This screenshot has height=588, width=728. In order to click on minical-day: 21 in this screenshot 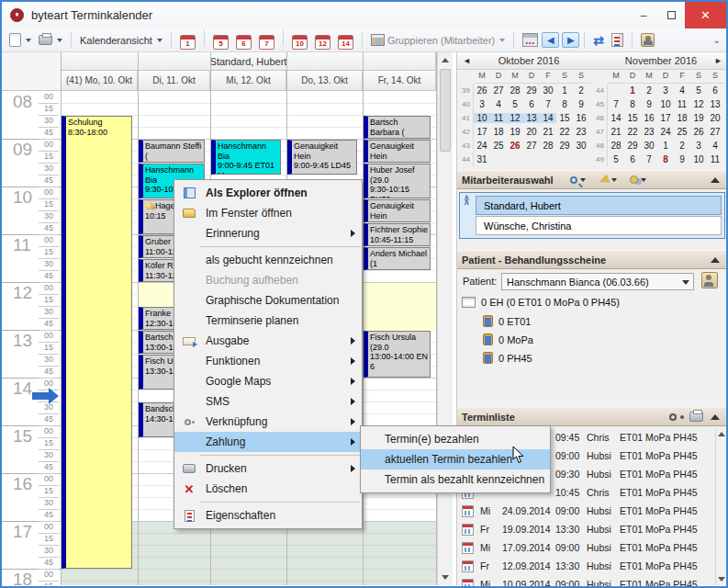, I will do `click(548, 132)`.